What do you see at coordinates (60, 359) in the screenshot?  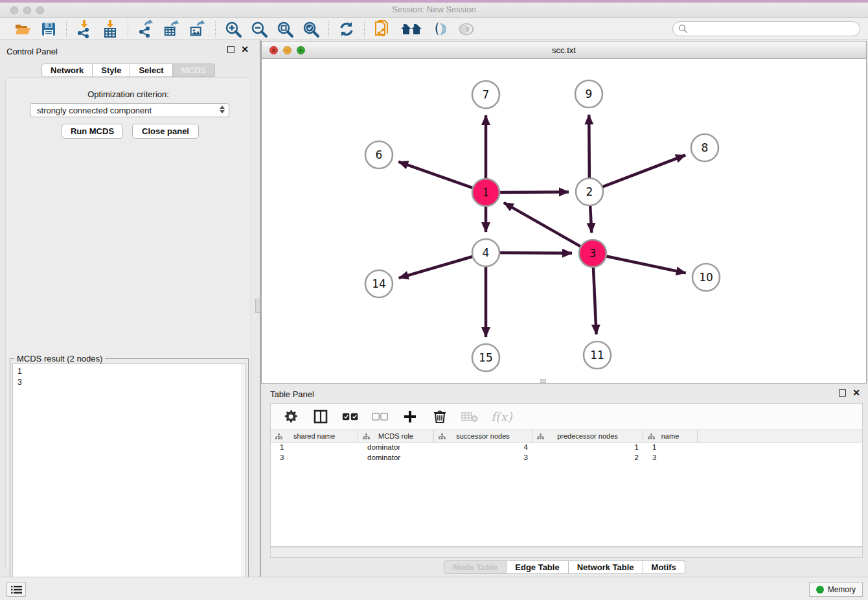 I see `mcds-result-title: MCDS result (2 nodes)` at bounding box center [60, 359].